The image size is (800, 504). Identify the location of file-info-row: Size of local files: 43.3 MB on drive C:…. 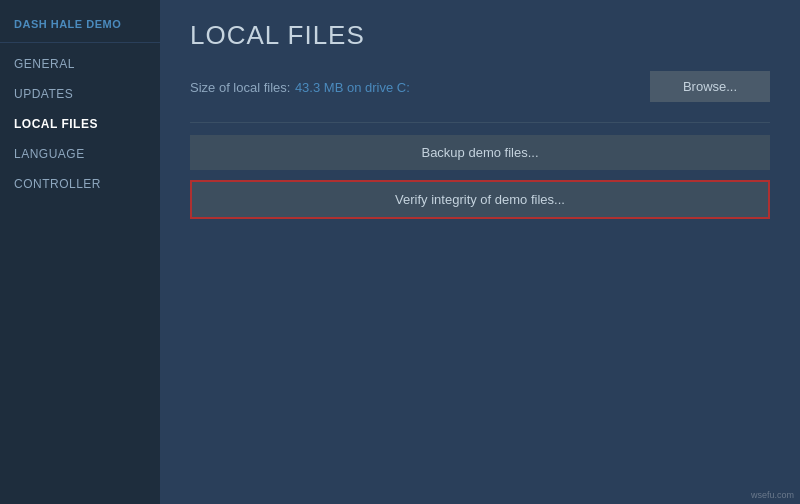
(480, 86).